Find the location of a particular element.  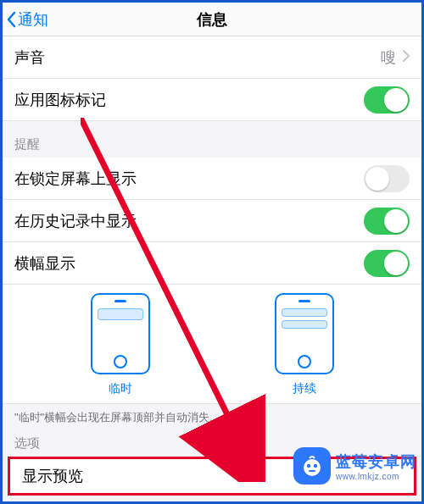

watermark-brand: 蓝莓安卓网 is located at coordinates (377, 462).